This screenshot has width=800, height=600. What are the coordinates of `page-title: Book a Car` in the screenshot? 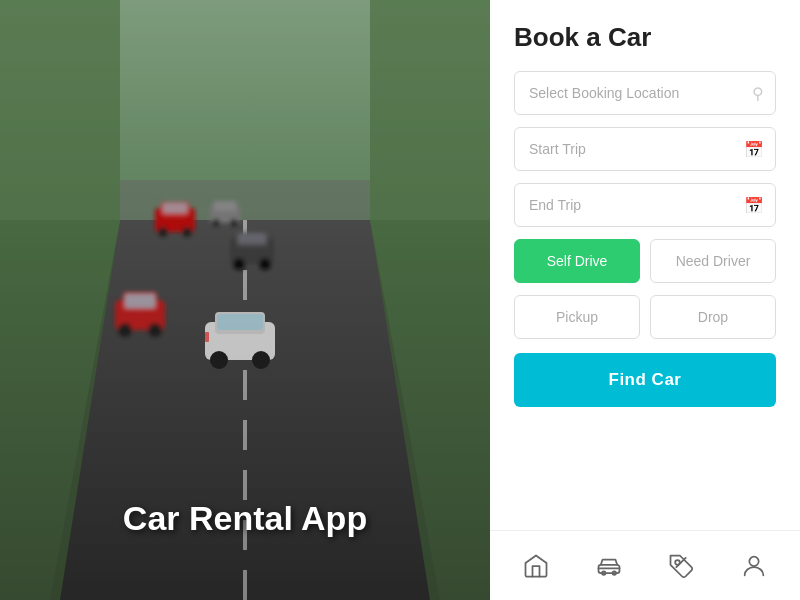 It's located at (645, 38).